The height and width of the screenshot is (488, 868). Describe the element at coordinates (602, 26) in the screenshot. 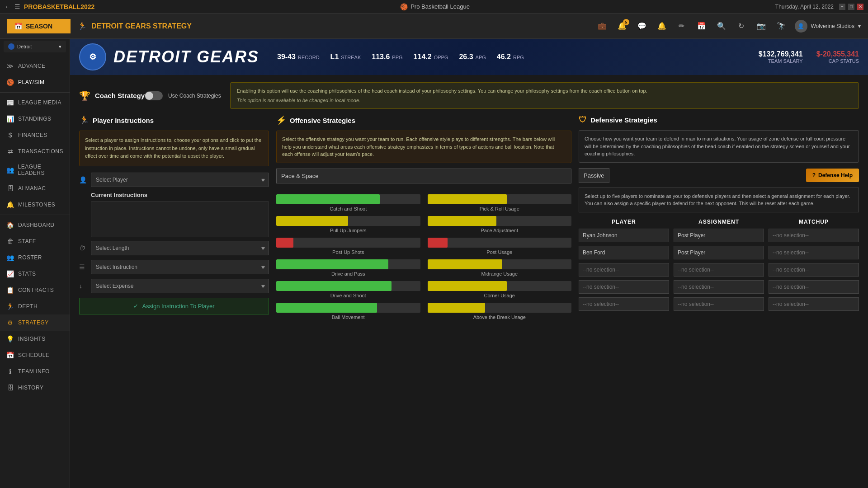

I see `briefcase-icon: 💼` at that location.